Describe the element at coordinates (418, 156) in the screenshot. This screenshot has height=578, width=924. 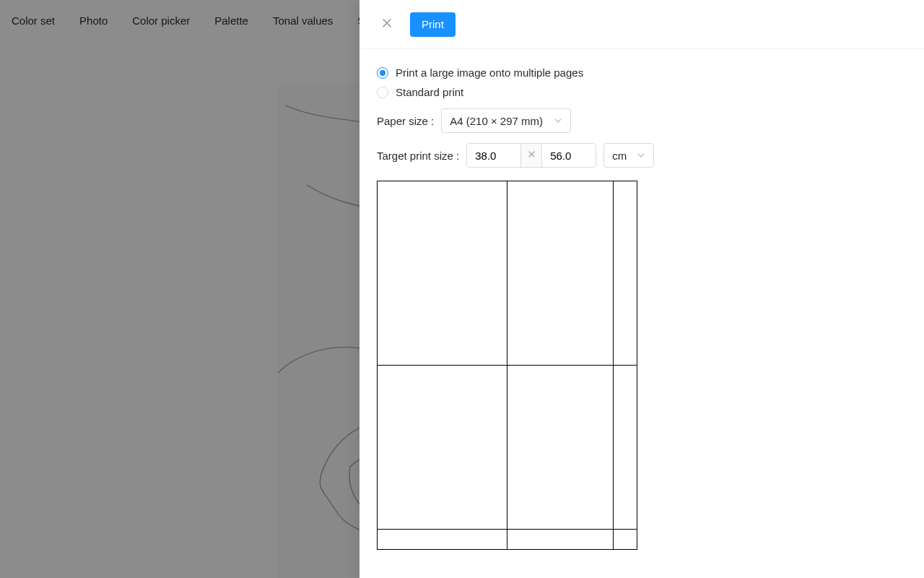
I see `target-size-label: Target print size :` at that location.